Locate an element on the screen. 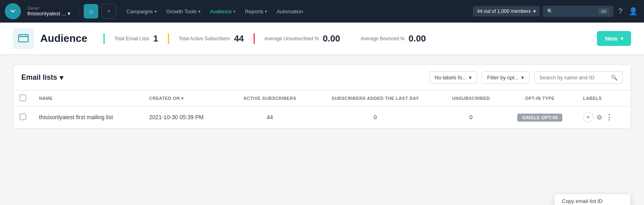 This screenshot has width=644, height=205. nav-reports: Reports ▾ is located at coordinates (256, 11).